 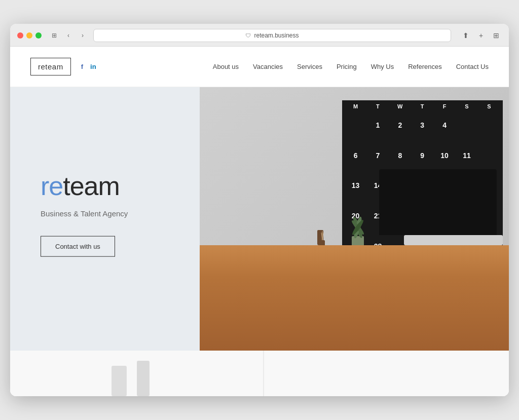 What do you see at coordinates (472, 67) in the screenshot?
I see `nav-contact-us: Contact Us` at bounding box center [472, 67].